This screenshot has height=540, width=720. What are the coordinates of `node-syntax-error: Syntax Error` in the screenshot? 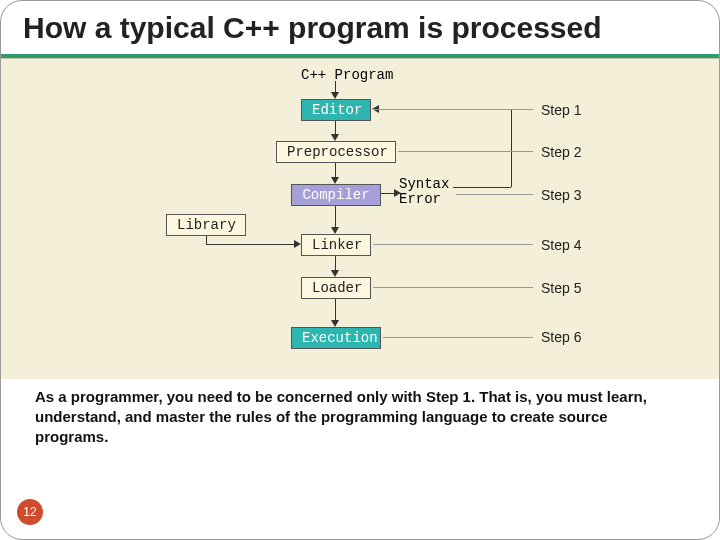 It's located at (424, 192).